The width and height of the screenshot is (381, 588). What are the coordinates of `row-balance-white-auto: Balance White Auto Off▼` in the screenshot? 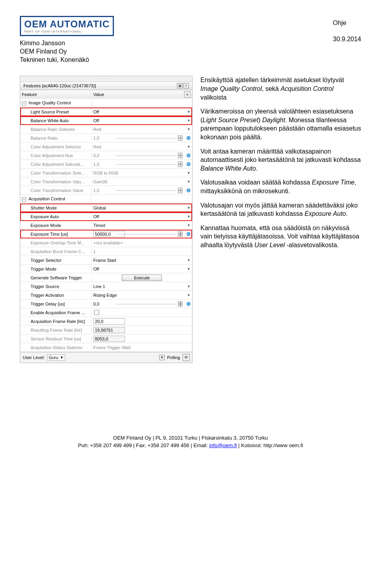 It's located at (106, 121).